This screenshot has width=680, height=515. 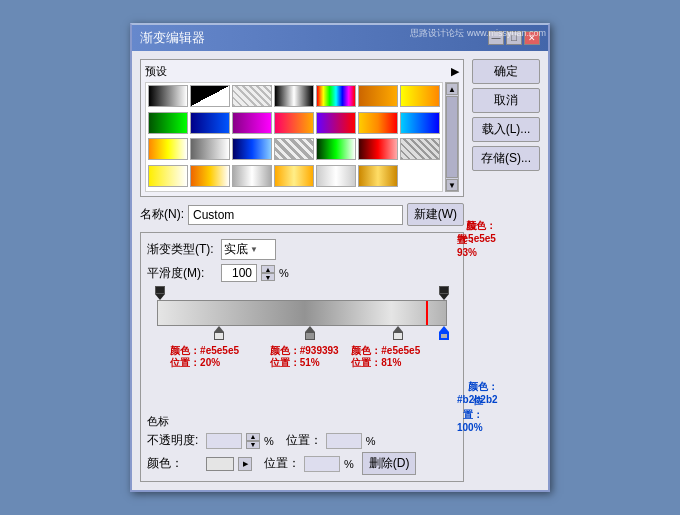 I want to click on position-indicator-line, so click(x=427, y=313).